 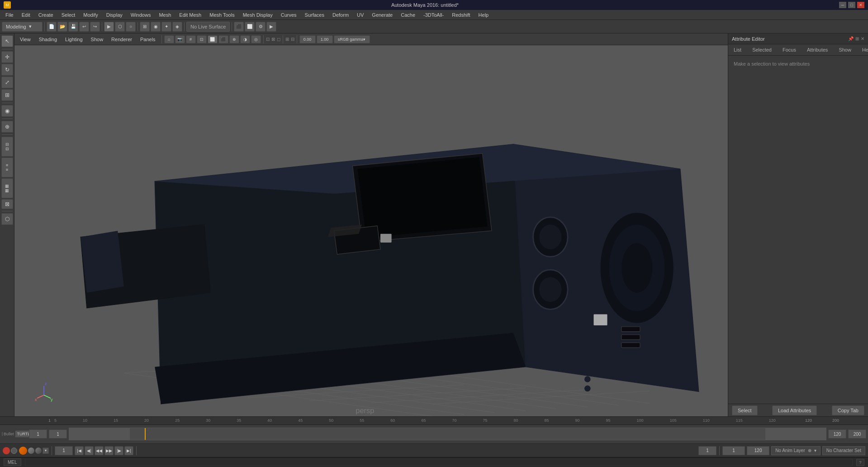 I want to click on step-forward-btn: |▶, so click(x=119, y=451).